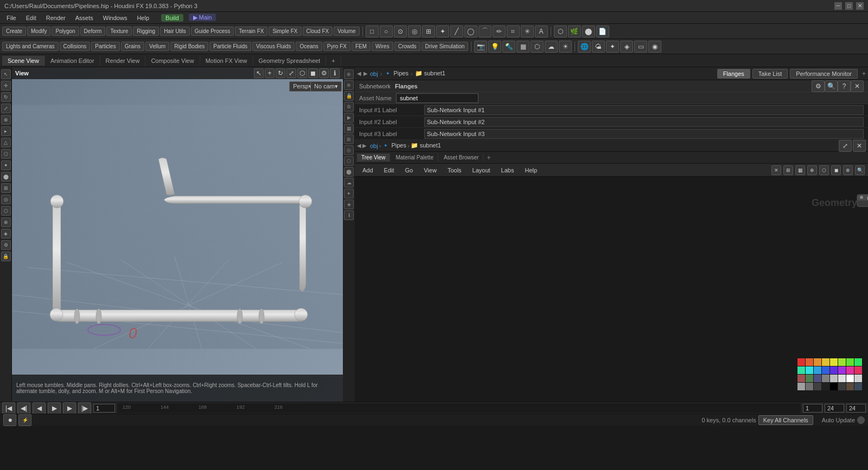 The image size is (868, 470). Describe the element at coordinates (842, 378) in the screenshot. I see `color-near-white` at that location.